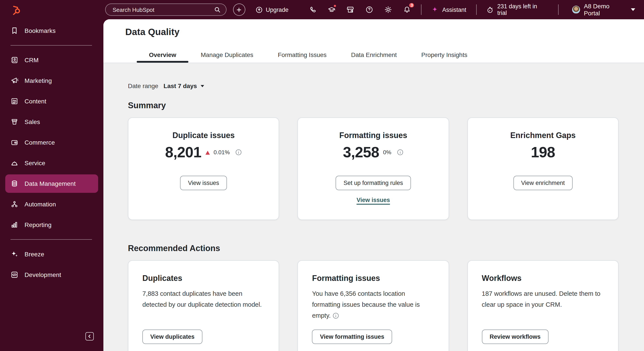  What do you see at coordinates (522, 10) in the screenshot?
I see `trial-label: 231 days left in trial` at bounding box center [522, 10].